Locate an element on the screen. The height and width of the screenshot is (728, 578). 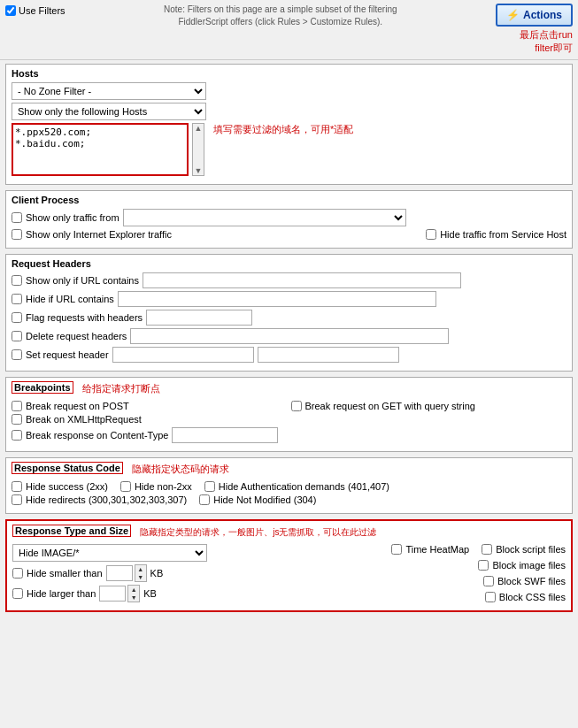
show-traffic-checkbox is located at coordinates (17, 218).